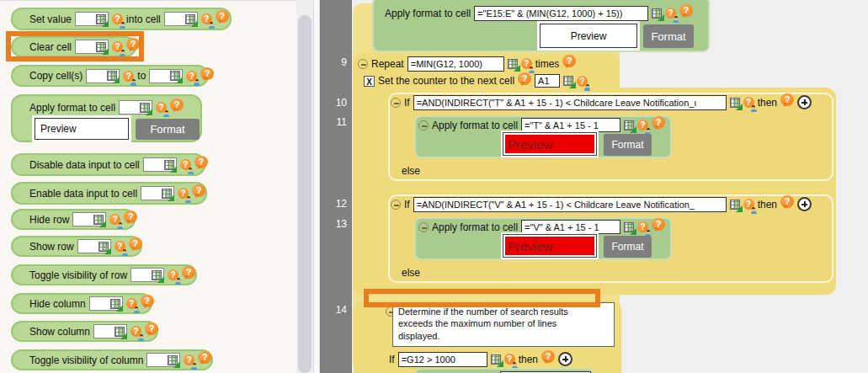 Image resolution: width=868 pixels, height=373 pixels. What do you see at coordinates (570, 205) in the screenshot?
I see `condition-field: =AND(INDIRECT("V" & A1 + 15 - 1) < Child…` at bounding box center [570, 205].